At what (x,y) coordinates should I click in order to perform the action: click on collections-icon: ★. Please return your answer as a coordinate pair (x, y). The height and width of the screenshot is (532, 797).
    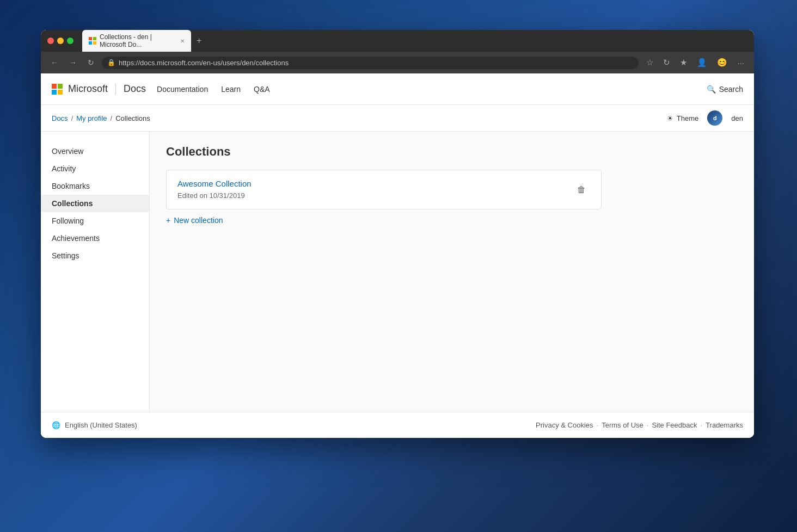
    Looking at the image, I should click on (684, 63).